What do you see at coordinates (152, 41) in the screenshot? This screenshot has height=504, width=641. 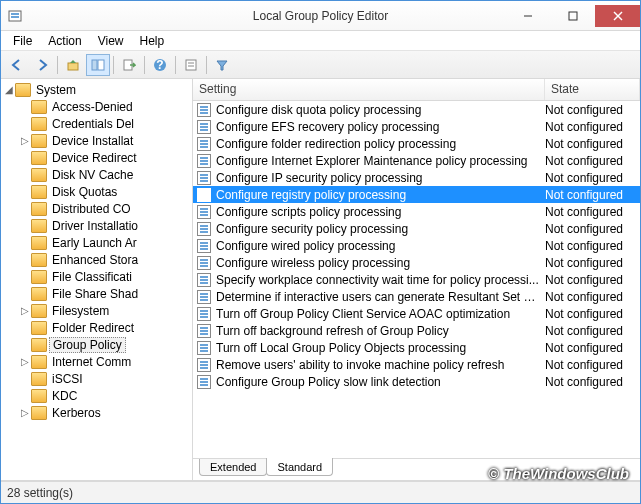 I see `menu-help: Help` at bounding box center [152, 41].